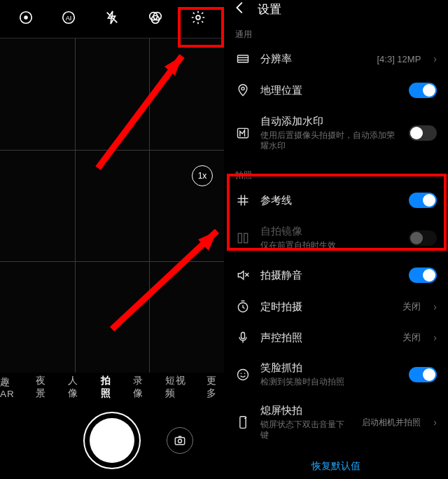 The height and width of the screenshot is (479, 448). I want to click on shutter-button, so click(112, 440).